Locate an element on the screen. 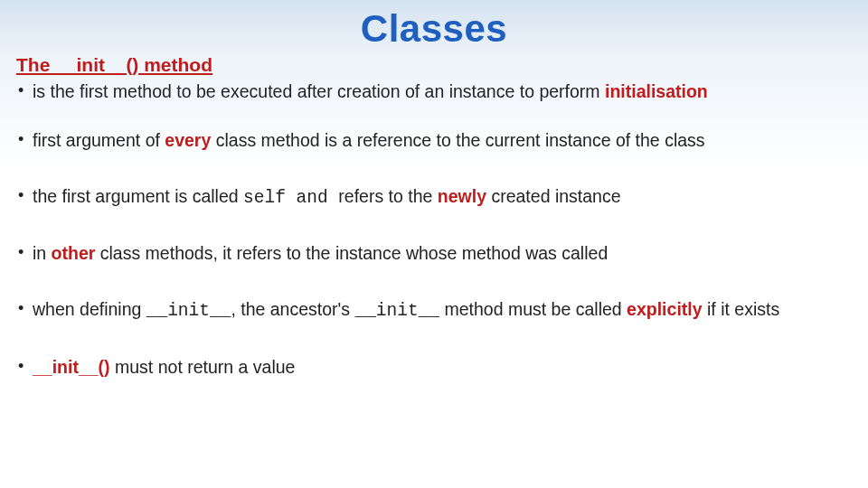 Image resolution: width=868 pixels, height=488 pixels. list-item: when defining __init__, the ancestor's _… is located at coordinates (434, 311).